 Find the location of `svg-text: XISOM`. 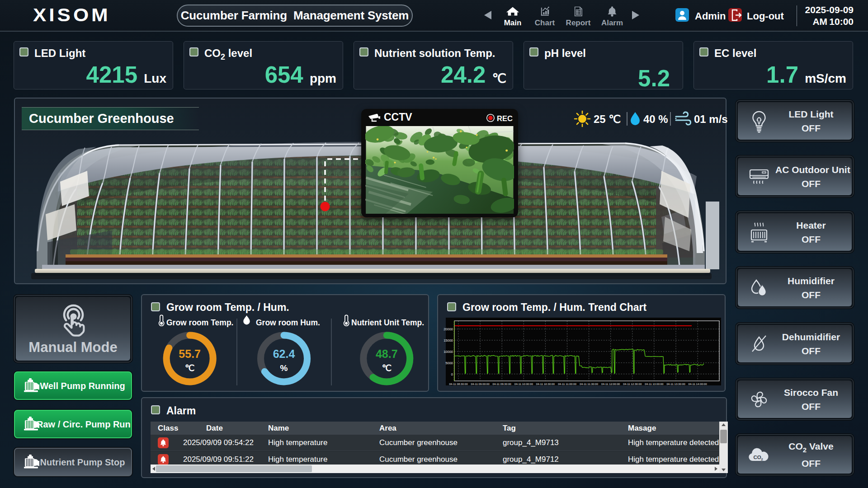

svg-text: XISOM is located at coordinates (72, 16).